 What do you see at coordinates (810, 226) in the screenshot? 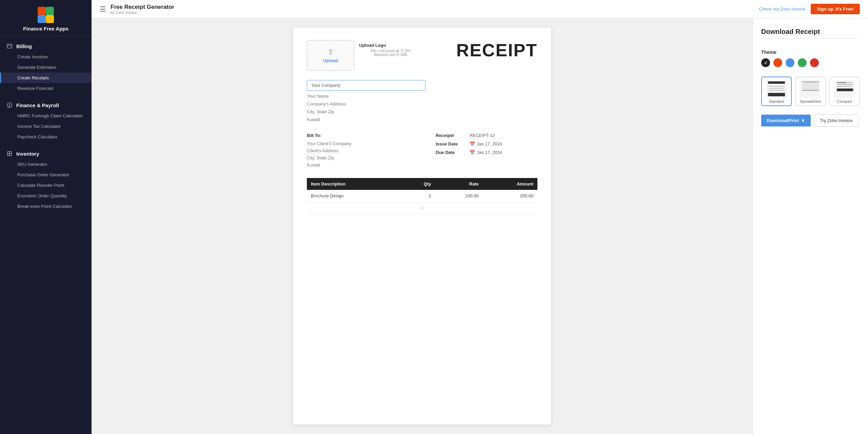
I see `right-panel: Download Receipt Theme` at bounding box center [810, 226].